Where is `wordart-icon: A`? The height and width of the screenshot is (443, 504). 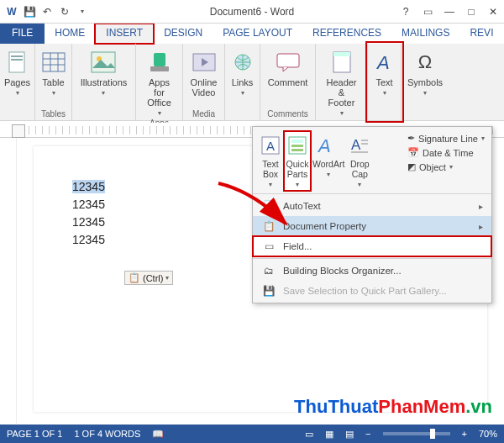 wordart-icon: A is located at coordinates (328, 145).